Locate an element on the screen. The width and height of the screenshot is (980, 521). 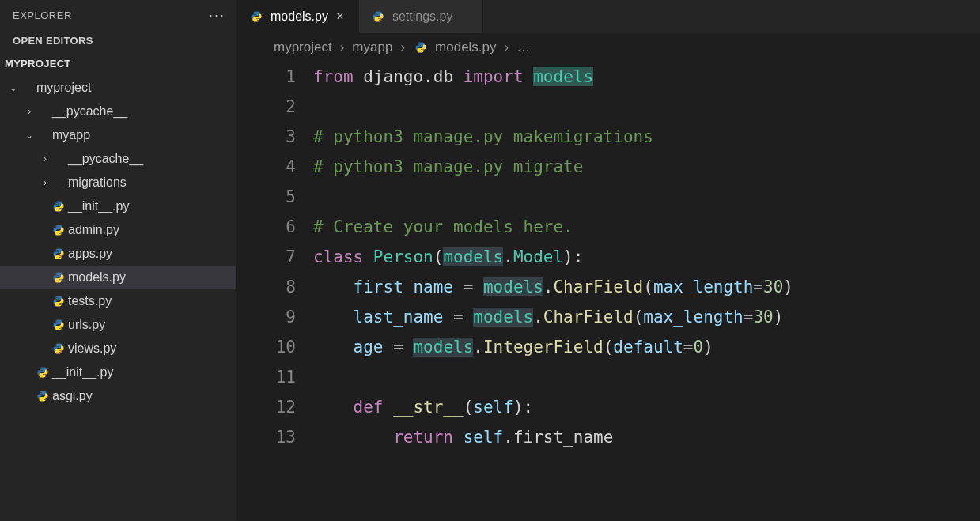
tree-file: tests.py is located at coordinates (119, 301).